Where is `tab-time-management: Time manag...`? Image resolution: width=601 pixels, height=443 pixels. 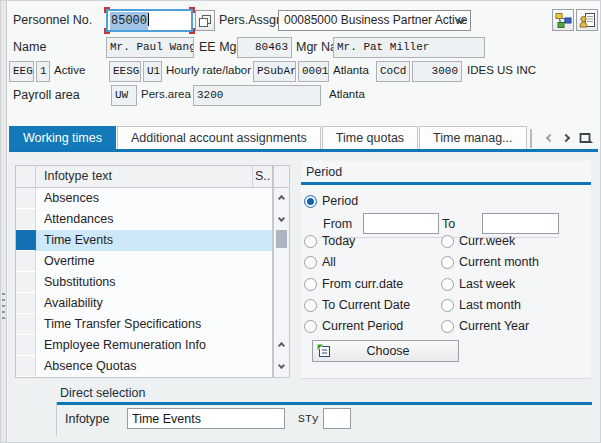 tab-time-management: Time manag... is located at coordinates (472, 138).